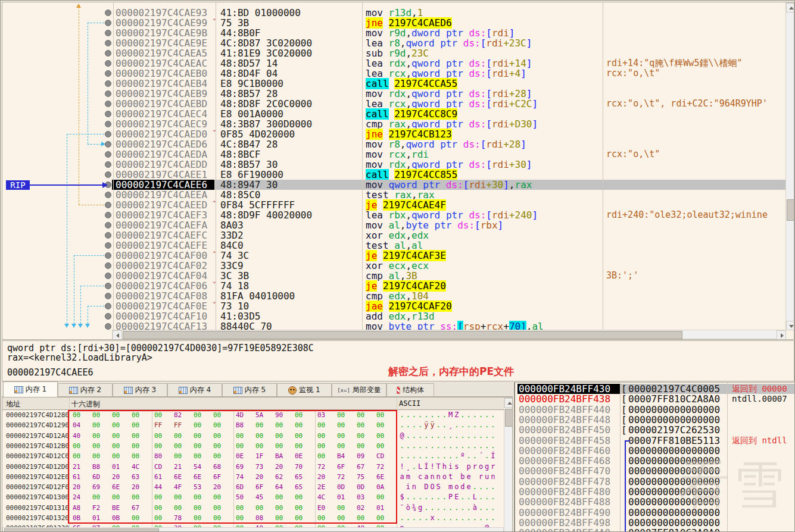  Describe the element at coordinates (19, 390) in the screenshot. I see `memory-icon` at that location.